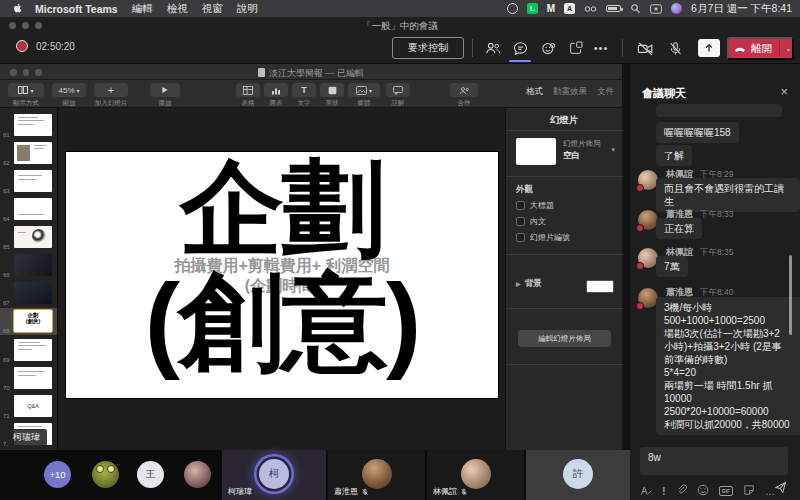  I want to click on title-checkbox, so click(520, 206).